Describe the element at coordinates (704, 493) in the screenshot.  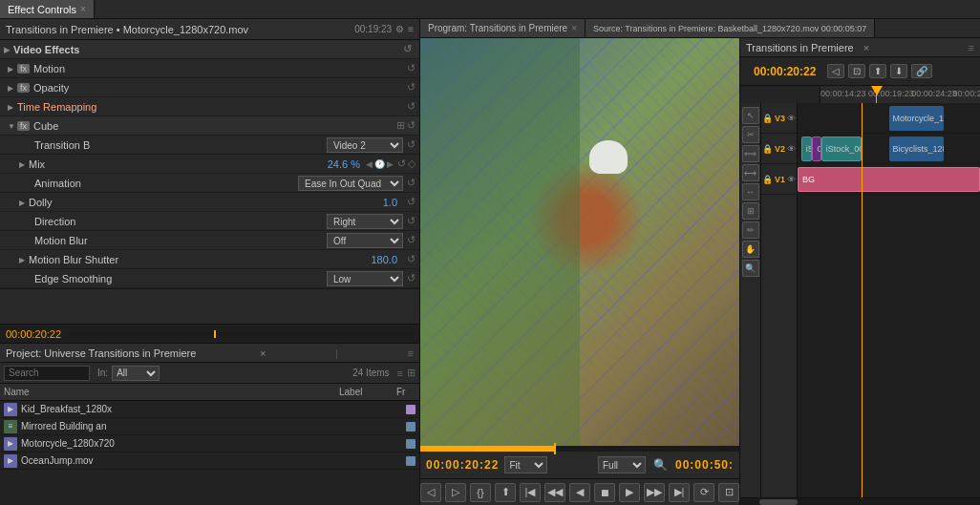
I see `loop-btn: ⟳` at that location.